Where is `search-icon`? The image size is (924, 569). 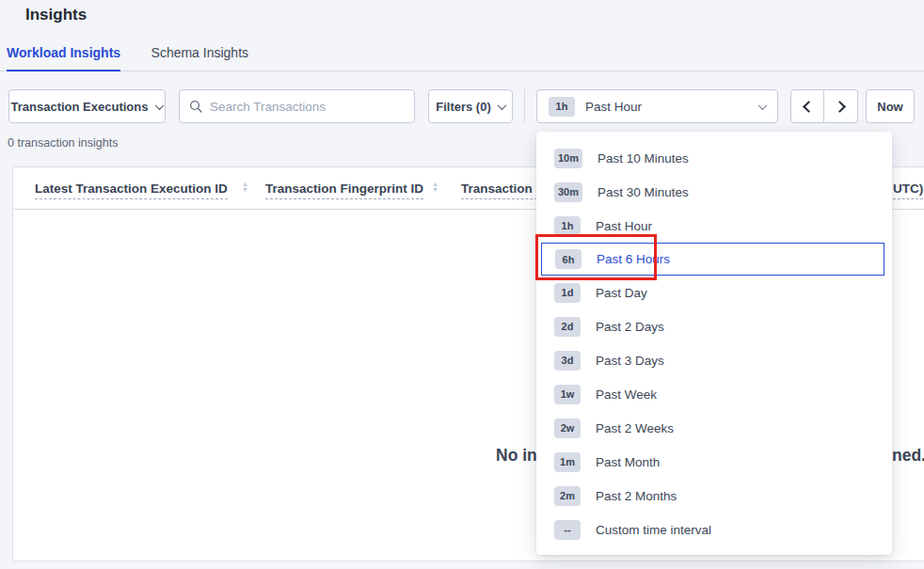
search-icon is located at coordinates (196, 106).